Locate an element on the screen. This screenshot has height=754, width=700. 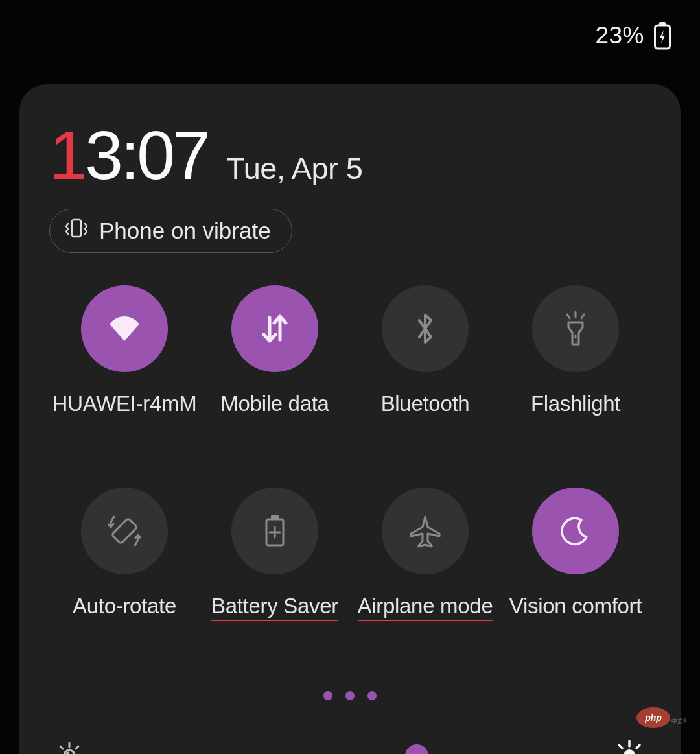
tile-airplane-mode-label: Airplane mode is located at coordinates (425, 607).